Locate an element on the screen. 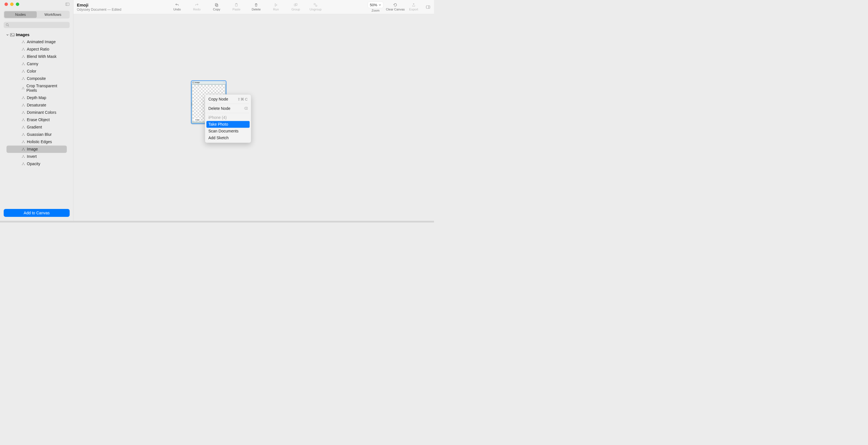 The height and width of the screenshot is (445, 868). tree-item-label: Holistic Edges is located at coordinates (39, 142).